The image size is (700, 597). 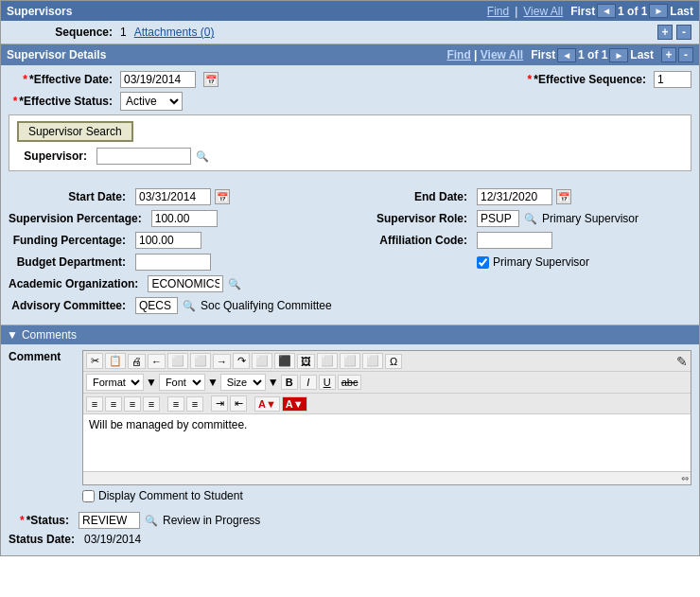 I want to click on start-date-input, so click(x=173, y=197).